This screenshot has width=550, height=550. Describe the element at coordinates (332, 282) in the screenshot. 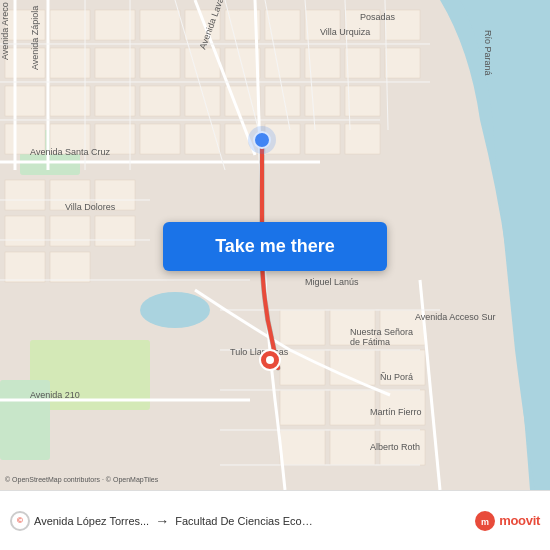

I see `svg-text: Miguel Lanús` at that location.